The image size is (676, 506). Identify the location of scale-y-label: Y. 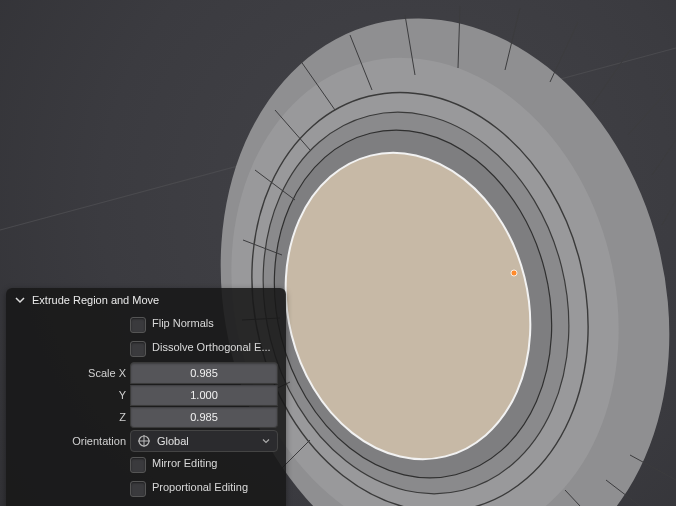
(72, 395).